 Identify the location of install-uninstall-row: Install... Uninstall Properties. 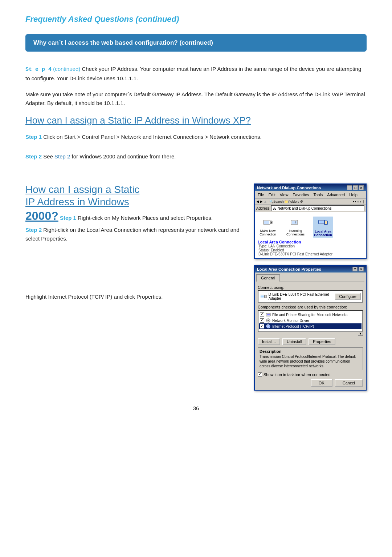
(310, 342).